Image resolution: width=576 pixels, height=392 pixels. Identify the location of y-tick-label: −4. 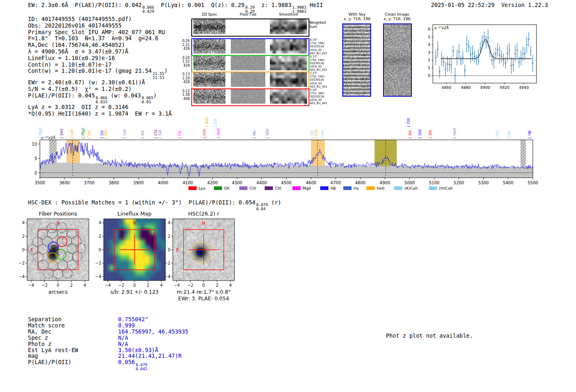
(167, 276).